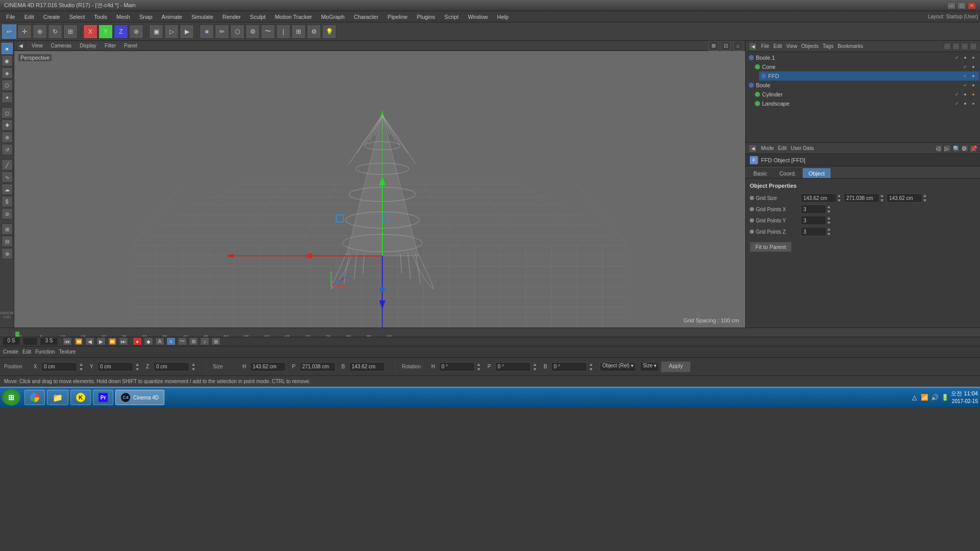 The width and height of the screenshot is (980, 551). What do you see at coordinates (503, 17) in the screenshot?
I see `menu-help: Help` at bounding box center [503, 17].